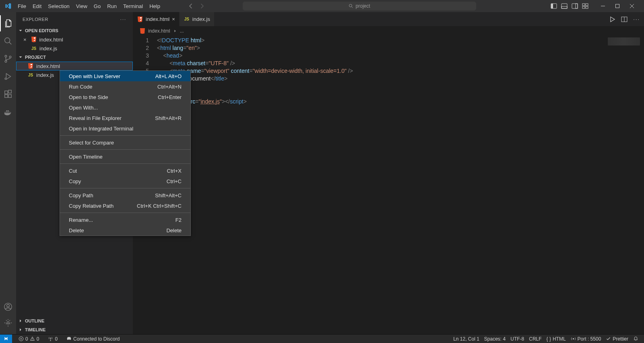  Describe the element at coordinates (169, 87) in the screenshot. I see `context-menu-shortcut: Ctrl+Alt+N` at that location.